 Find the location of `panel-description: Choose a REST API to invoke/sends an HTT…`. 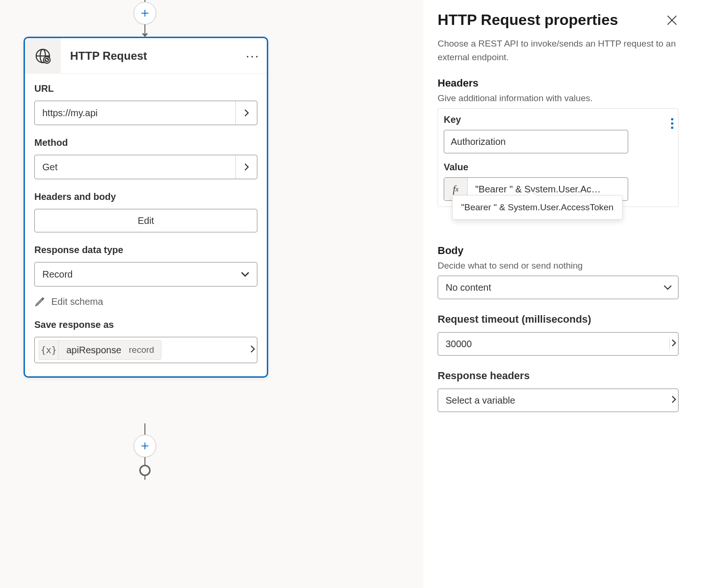

panel-description: Choose a REST API to invoke/sends an HTT… is located at coordinates (558, 51).